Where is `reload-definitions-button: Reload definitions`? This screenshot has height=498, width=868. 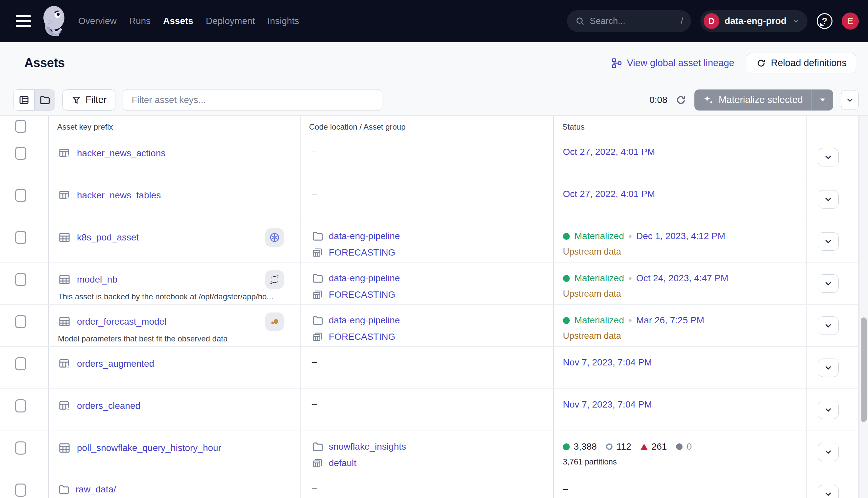
reload-definitions-button: Reload definitions is located at coordinates (801, 63).